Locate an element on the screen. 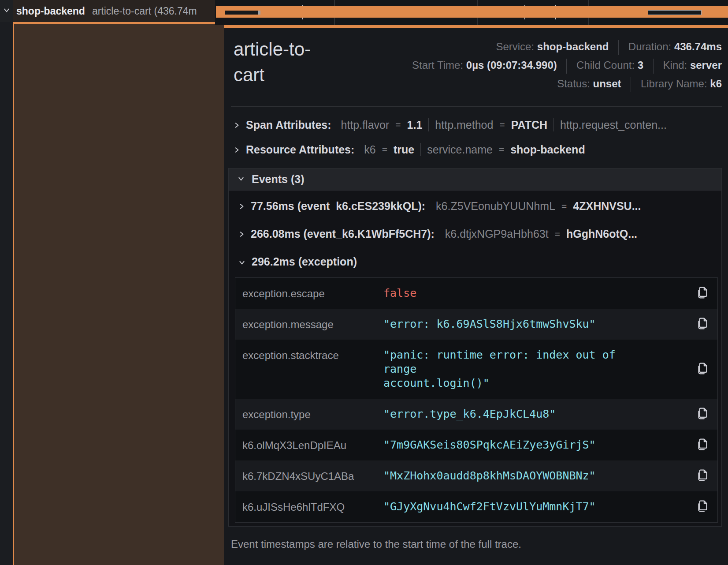 This screenshot has height=565, width=728. resource-attributes-toggle: Resource Attributes: k6 = true service.n… is located at coordinates (481, 150).